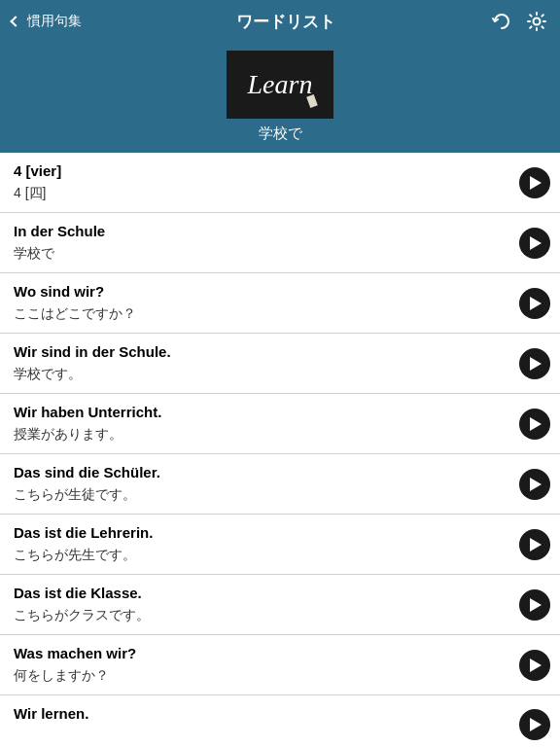 This screenshot has height=747, width=560. I want to click on word-german: Wir lernen., so click(262, 714).